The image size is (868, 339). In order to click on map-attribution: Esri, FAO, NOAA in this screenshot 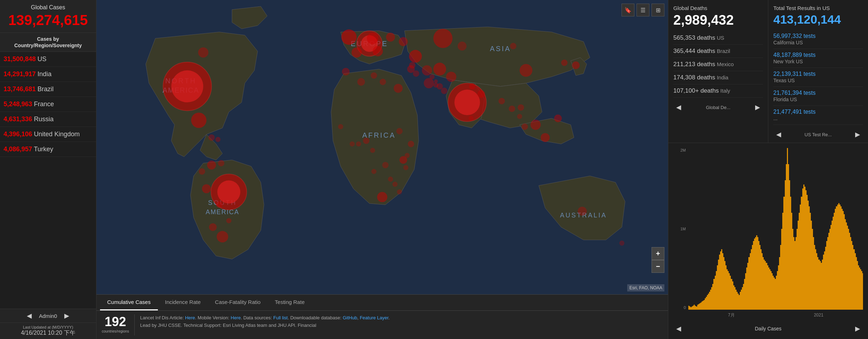, I will do `click(646, 288)`.